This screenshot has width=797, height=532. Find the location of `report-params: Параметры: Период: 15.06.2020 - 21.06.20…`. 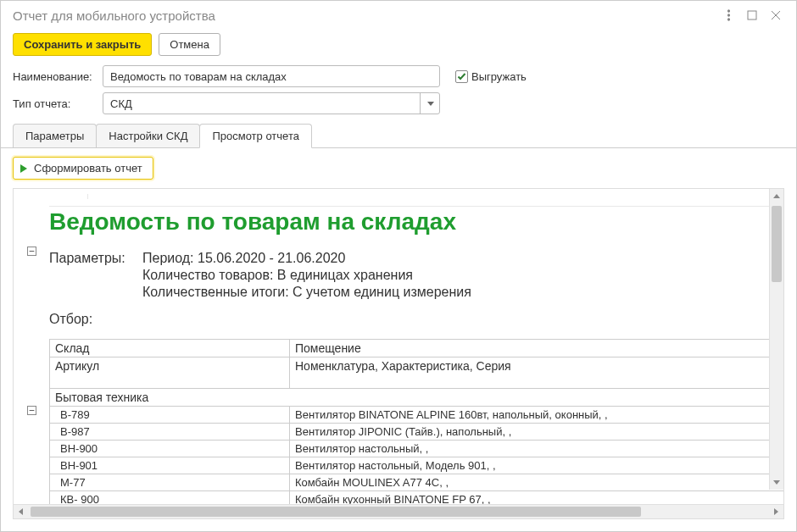

report-params: Параметры: Период: 15.06.2020 - 21.06.20… is located at coordinates (416, 275).